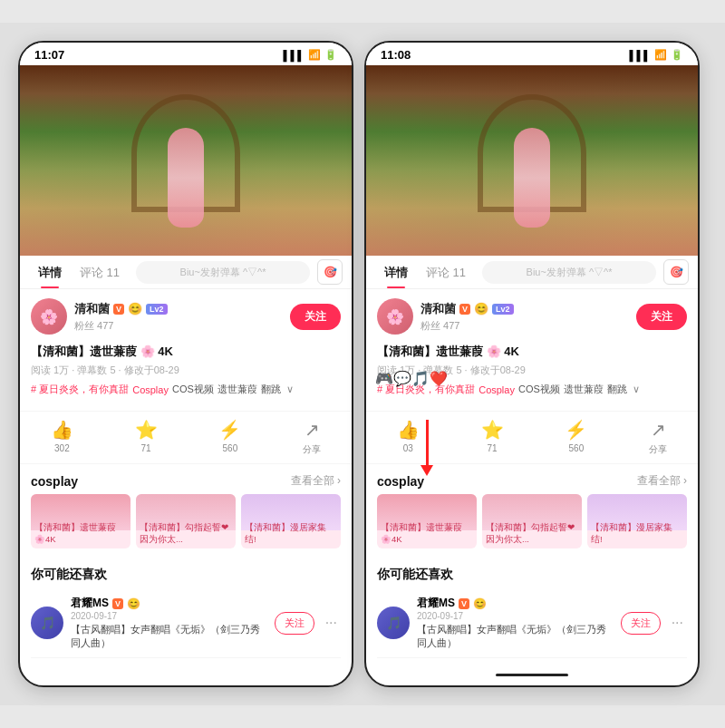 The height and width of the screenshot is (728, 725). I want to click on rec-avatar-0-right: 🎵, so click(393, 623).